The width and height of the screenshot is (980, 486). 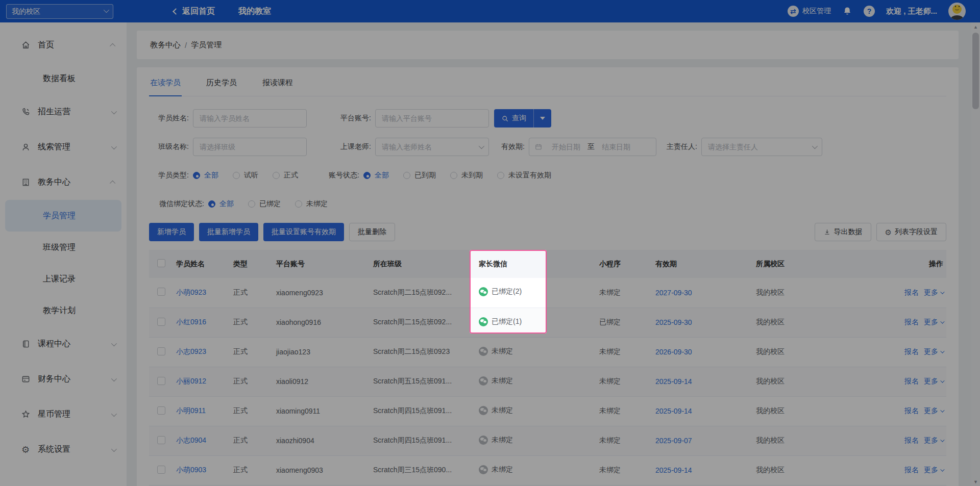 What do you see at coordinates (524, 175) in the screenshot?
I see `radio-未设置有效期: 未设置有效期` at bounding box center [524, 175].